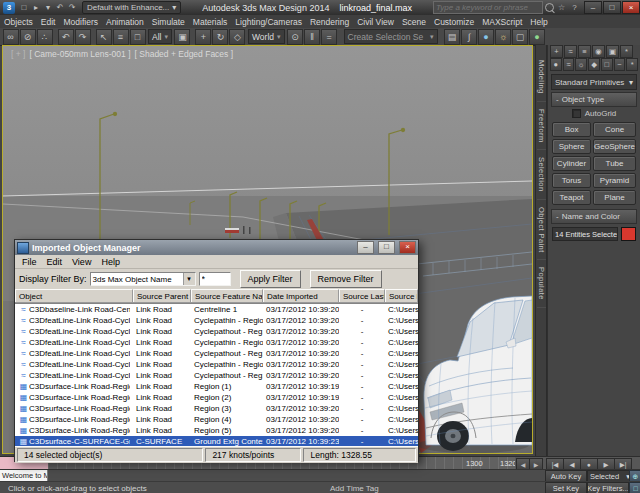 The height and width of the screenshot is (493, 640). I want to click on hierarchy-tab-icon: ≡, so click(584, 52).